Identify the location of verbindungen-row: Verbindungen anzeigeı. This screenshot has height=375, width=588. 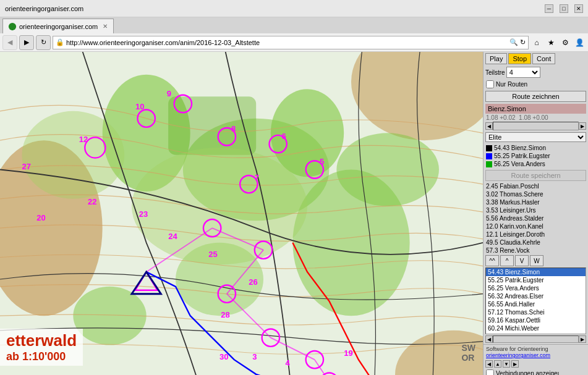
(535, 372).